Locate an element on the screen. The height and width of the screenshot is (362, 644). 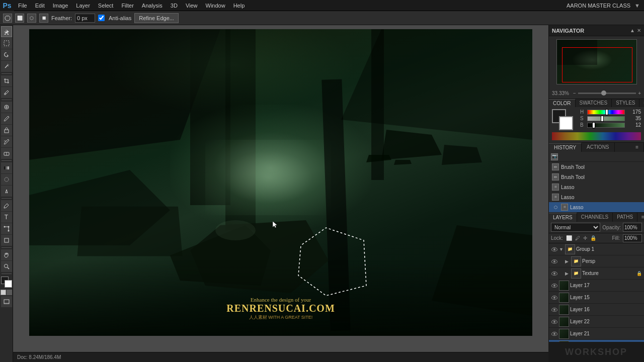
lock-image-icon: 🖊 is located at coordinates (578, 238).